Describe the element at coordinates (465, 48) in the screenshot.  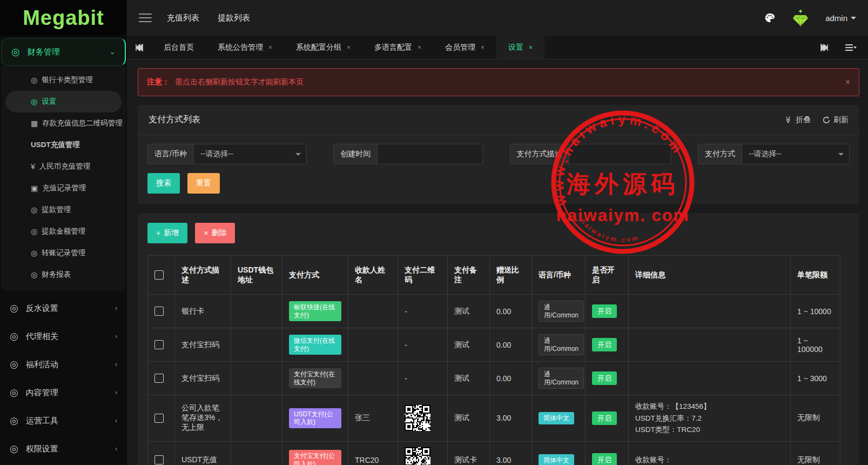
I see `tab-members: 会员管理 ×` at that location.